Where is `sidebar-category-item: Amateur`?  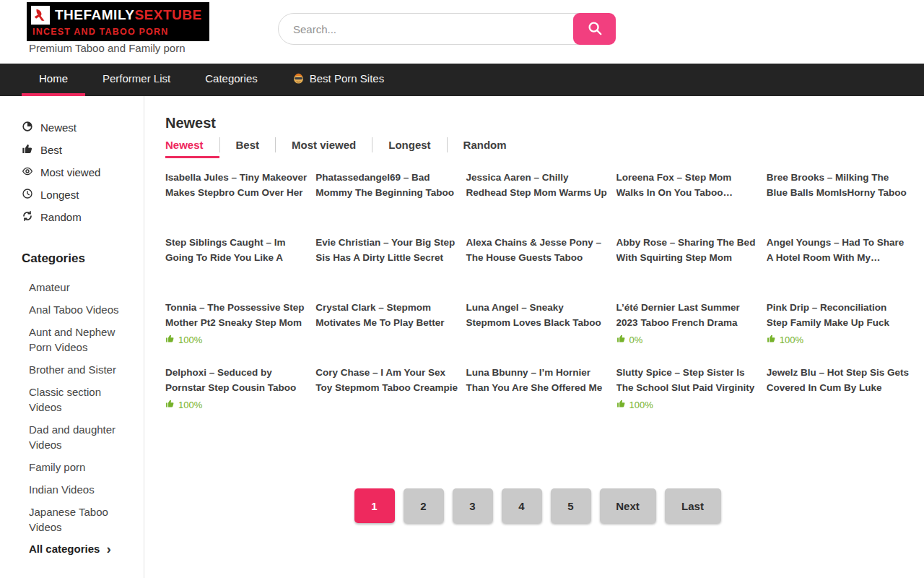
sidebar-category-item: Amateur is located at coordinates (87, 288).